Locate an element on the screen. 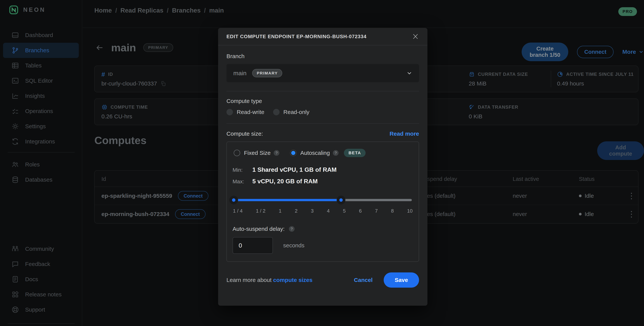 The width and height of the screenshot is (644, 326). sidebar-item-branches: Branches is located at coordinates (41, 50).